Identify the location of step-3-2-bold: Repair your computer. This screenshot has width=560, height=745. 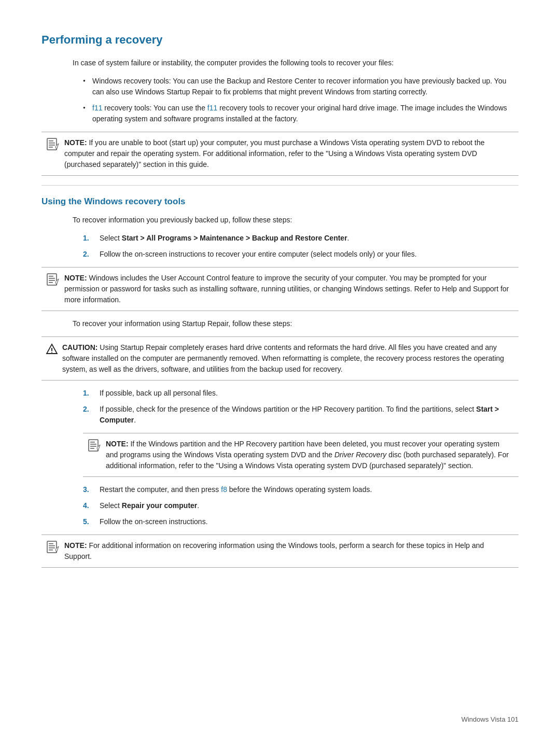
(160, 505).